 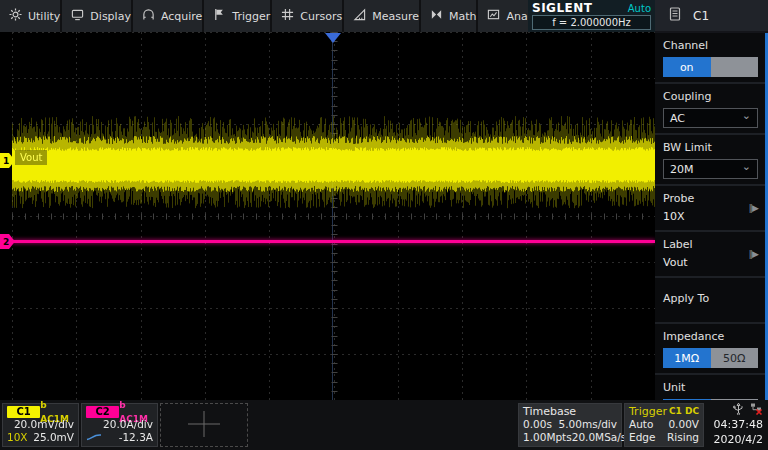 I want to click on brand-panel: SIGLENT Auto f = 2.000000Hz, so click(x=592, y=16).